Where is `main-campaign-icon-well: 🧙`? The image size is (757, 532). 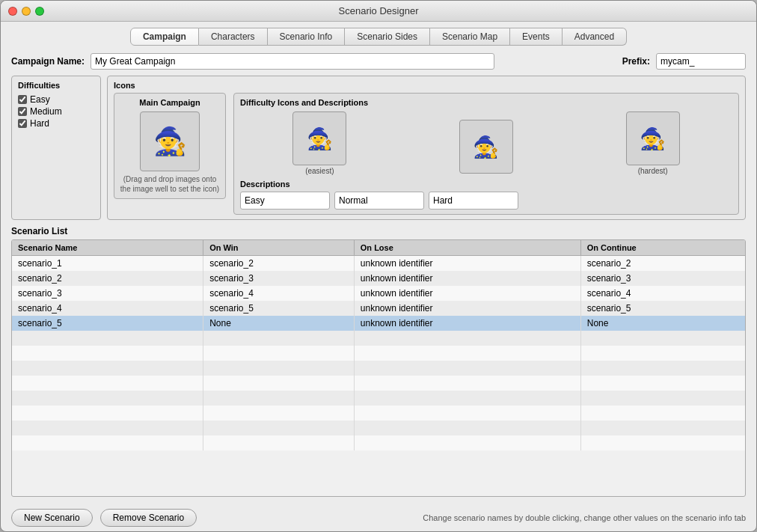 main-campaign-icon-well: 🧙 is located at coordinates (170, 141).